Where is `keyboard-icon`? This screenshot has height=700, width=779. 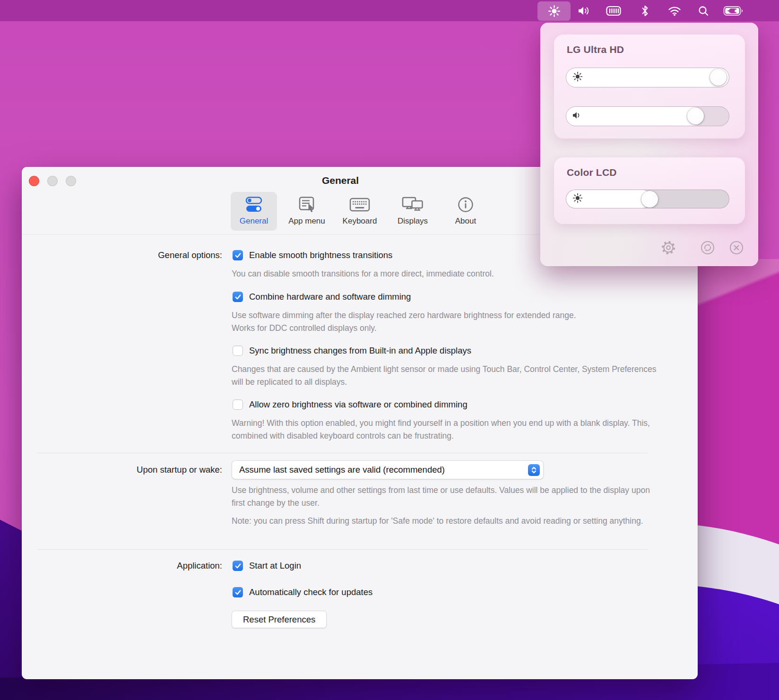
keyboard-icon is located at coordinates (360, 205).